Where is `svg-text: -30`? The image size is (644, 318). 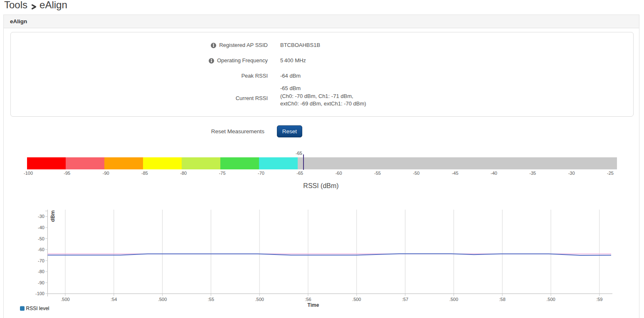 svg-text: -30 is located at coordinates (41, 216).